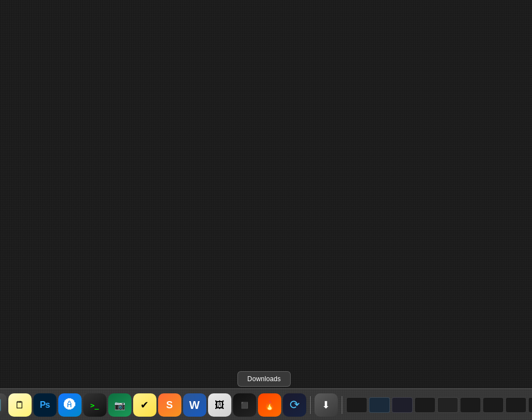 Image resolution: width=532 pixels, height=420 pixels. Describe the element at coordinates (266, 404) in the screenshot. I see `dock-container: 🔢 🗒 Ps 🅐 >_ 📷 ✔` at that location.